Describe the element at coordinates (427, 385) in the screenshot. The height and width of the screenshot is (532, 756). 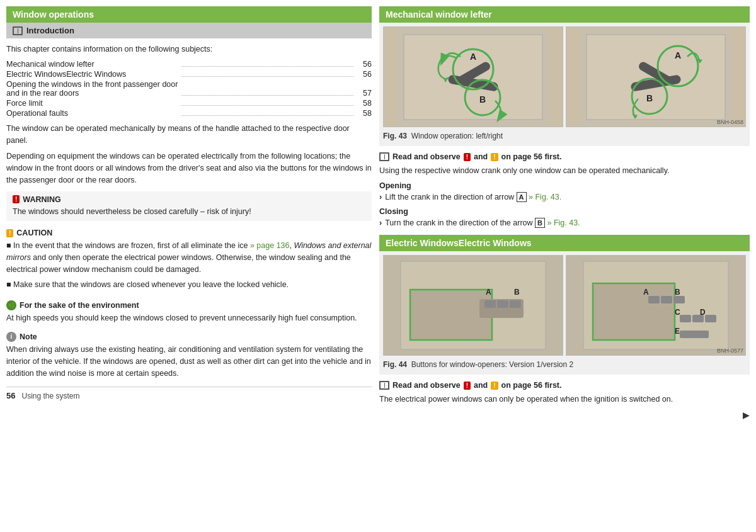
I see `read-observe2-text: Read and observe` at that location.